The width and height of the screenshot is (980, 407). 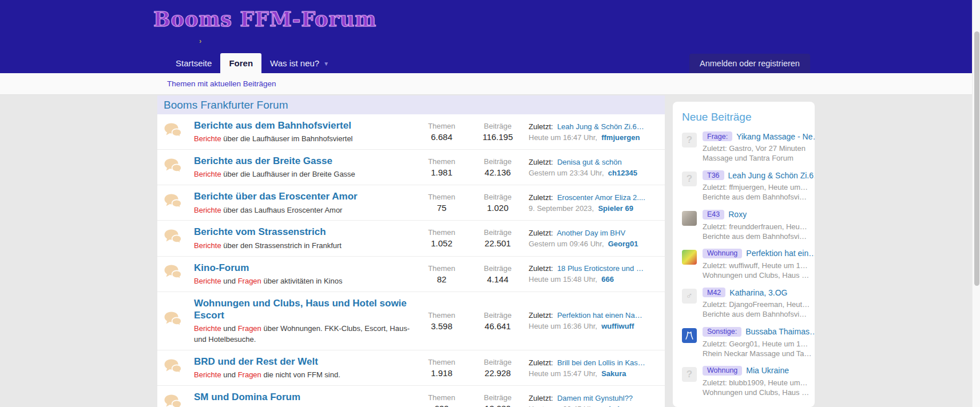 I want to click on latest-thread-link: Brill bei den Lollis in Kas…, so click(x=601, y=362).